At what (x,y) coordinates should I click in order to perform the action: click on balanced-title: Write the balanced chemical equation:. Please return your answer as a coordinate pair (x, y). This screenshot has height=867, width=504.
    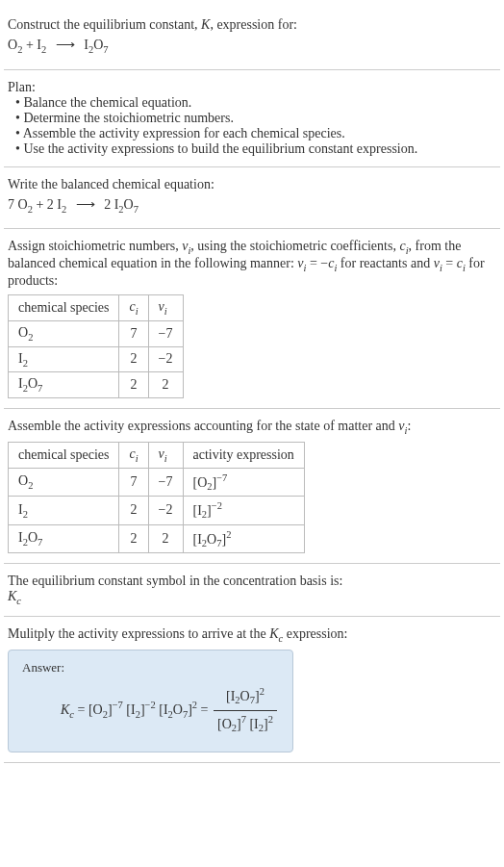
    Looking at the image, I should click on (252, 185).